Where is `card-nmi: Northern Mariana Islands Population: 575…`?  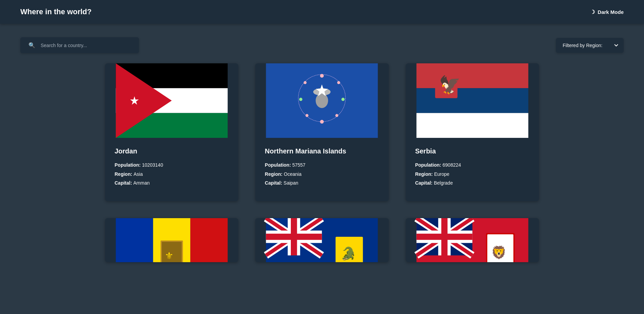
card-nmi: Northern Mariana Islands Population: 575… is located at coordinates (322, 132).